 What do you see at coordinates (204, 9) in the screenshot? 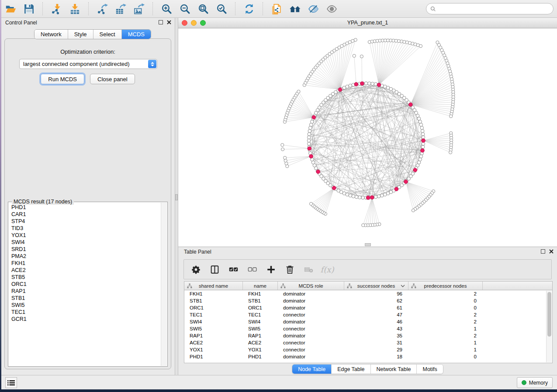
I see `zoom-fit-icon` at bounding box center [204, 9].